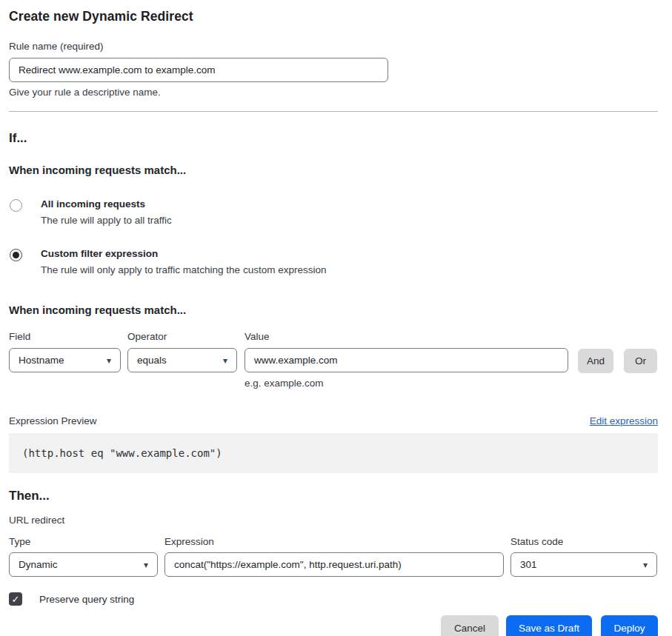  Describe the element at coordinates (333, 421) in the screenshot. I see `expression-preview-header: Expression Preview Edit expression` at that location.